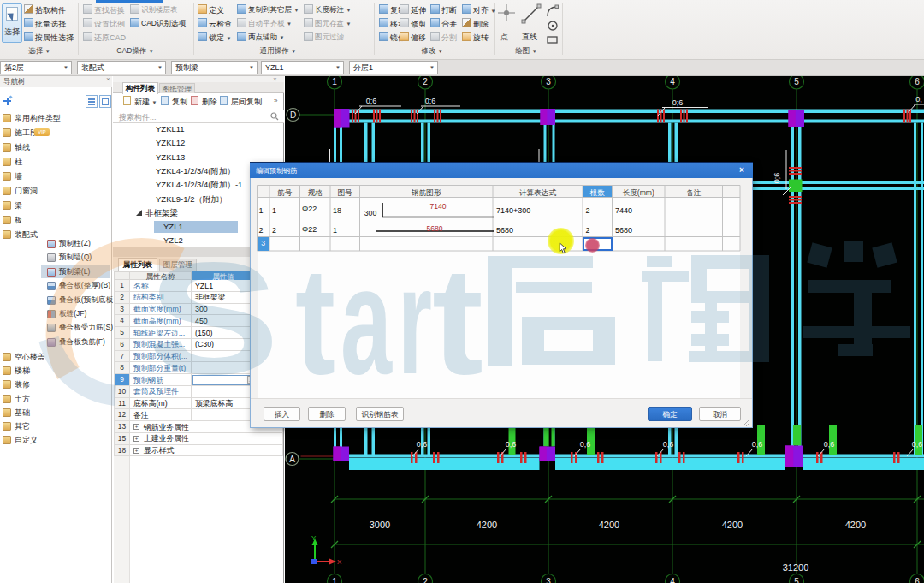 Image resolution: width=924 pixels, height=583 pixels. Describe the element at coordinates (919, 99) in the screenshot. I see `svg-text: 0;` at that location.